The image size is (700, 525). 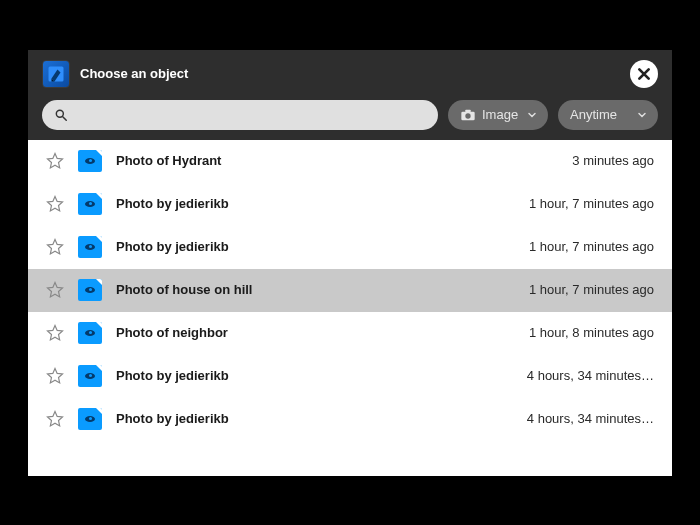 I want to click on close-button, so click(x=644, y=74).